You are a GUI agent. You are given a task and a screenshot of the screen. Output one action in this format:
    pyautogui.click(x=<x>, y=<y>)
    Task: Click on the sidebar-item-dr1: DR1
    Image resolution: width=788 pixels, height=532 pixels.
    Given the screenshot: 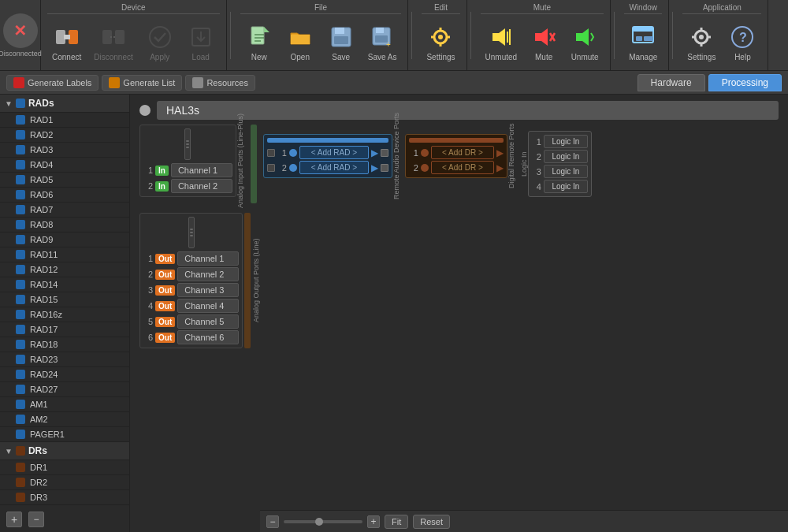 What is the action you would take?
    pyautogui.click(x=65, y=468)
    